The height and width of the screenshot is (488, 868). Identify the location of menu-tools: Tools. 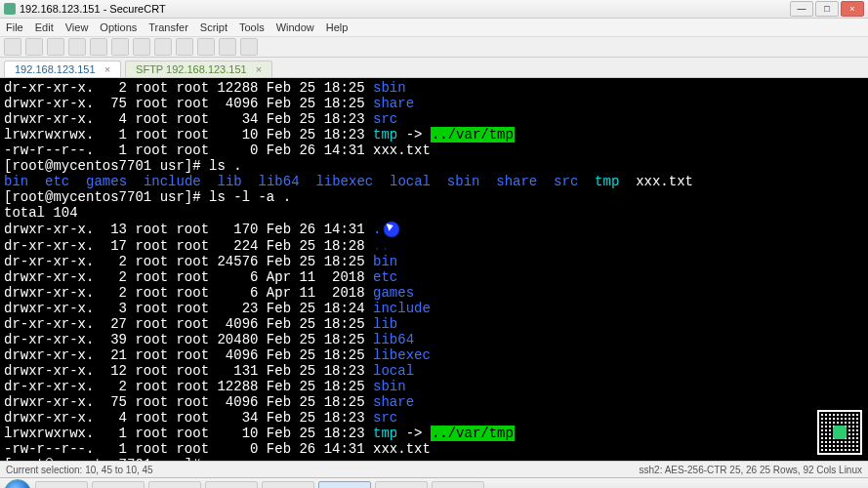
(252, 27).